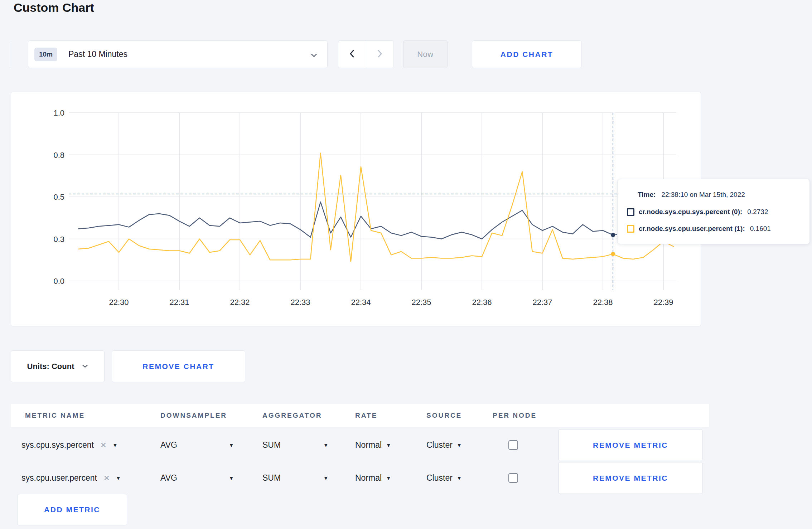 Image resolution: width=812 pixels, height=529 pixels. What do you see at coordinates (240, 302) in the screenshot?
I see `svg-text: 22:32` at bounding box center [240, 302].